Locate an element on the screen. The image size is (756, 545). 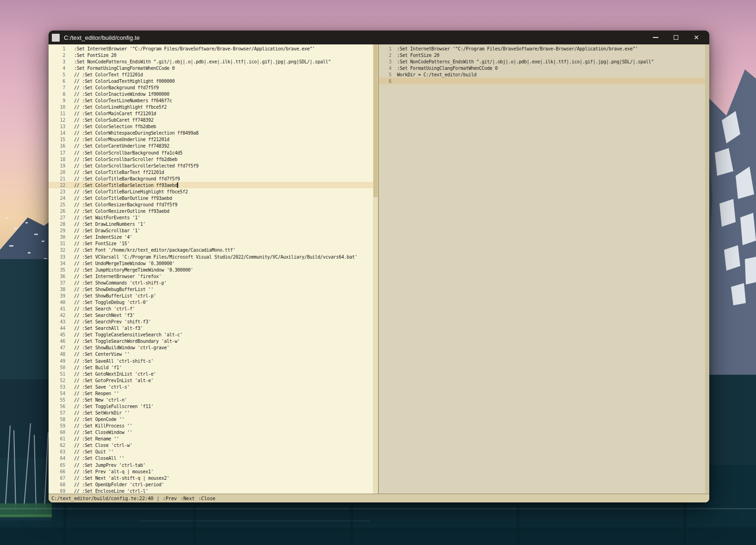
code-line: 9// :Set ColorTextLineNumbers ff646f7c is located at coordinates (211, 101).